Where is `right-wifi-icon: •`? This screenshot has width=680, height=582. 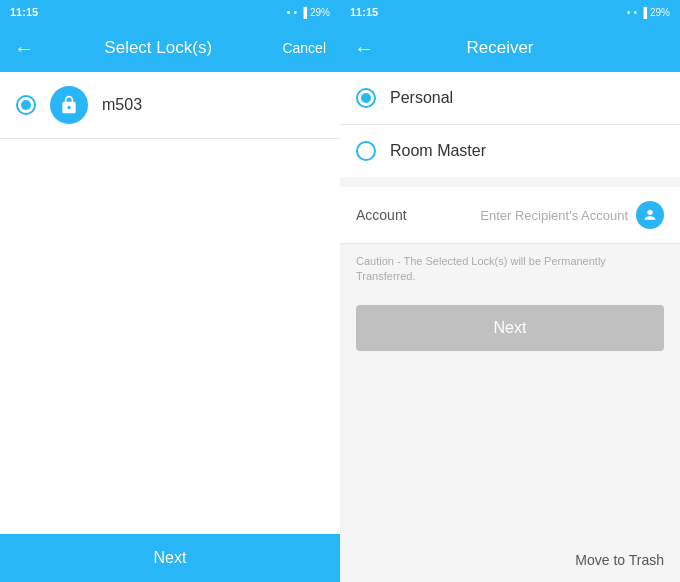 right-wifi-icon: • is located at coordinates (635, 12).